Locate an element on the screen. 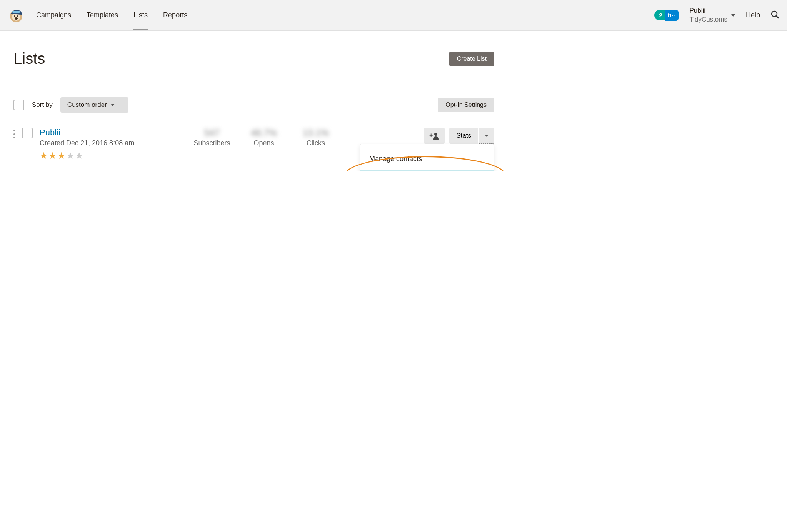  metric-label: Clicks is located at coordinates (316, 143).